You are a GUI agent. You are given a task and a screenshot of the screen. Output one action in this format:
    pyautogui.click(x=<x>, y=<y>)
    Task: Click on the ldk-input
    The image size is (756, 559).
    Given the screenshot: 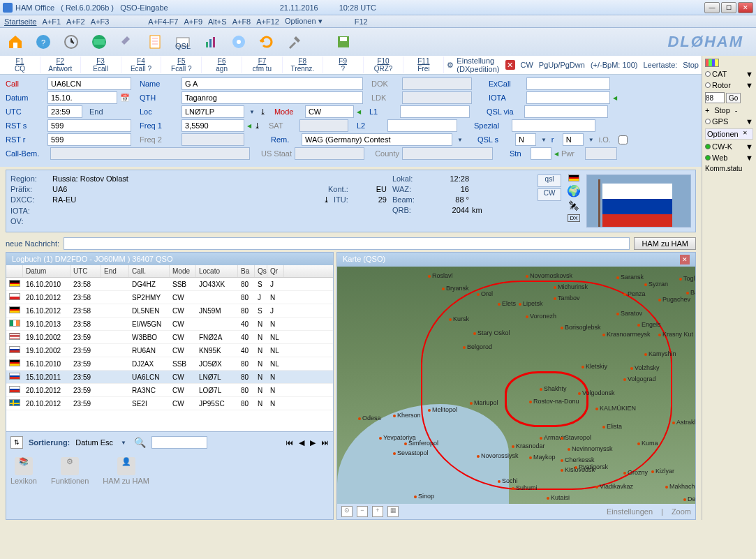 What is the action you would take?
    pyautogui.click(x=437, y=98)
    